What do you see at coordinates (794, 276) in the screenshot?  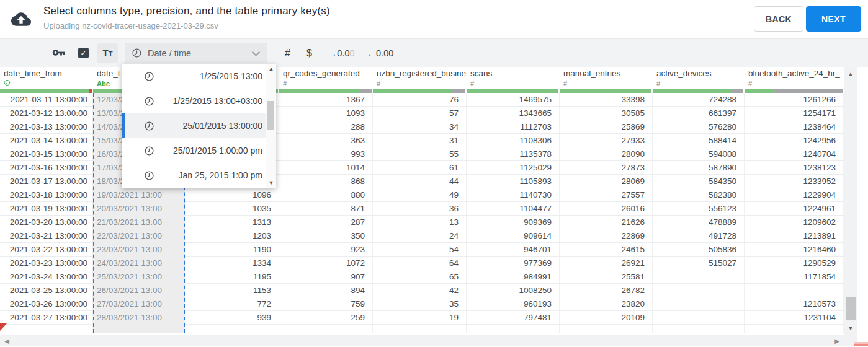 I see `table-cell: 1171854` at bounding box center [794, 276].